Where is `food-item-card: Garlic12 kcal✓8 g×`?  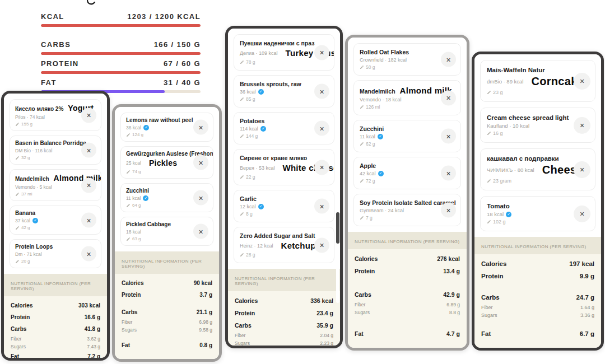
food-item-card: Garlic12 kcal✓8 g× is located at coordinates (284, 206).